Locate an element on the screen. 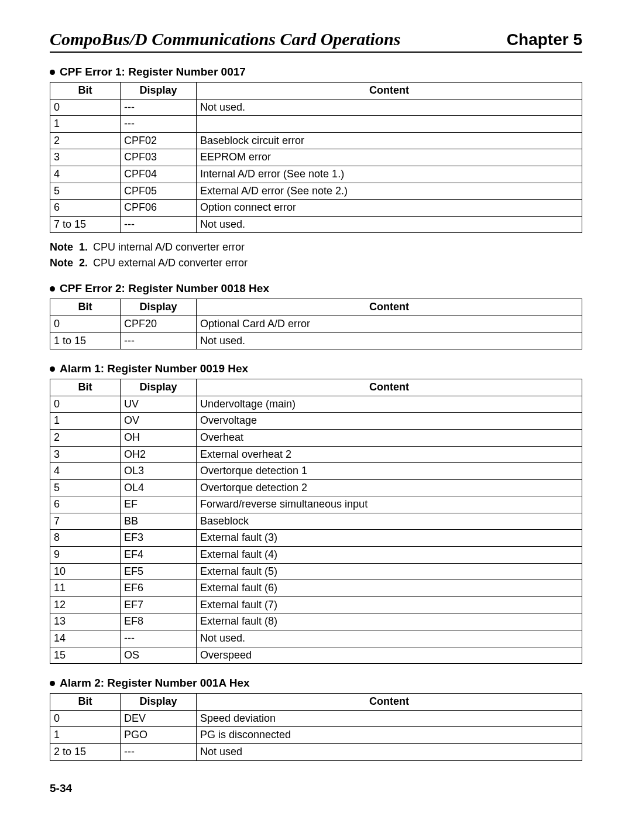  table-cell-content: EEPROM error is located at coordinates (390, 158).